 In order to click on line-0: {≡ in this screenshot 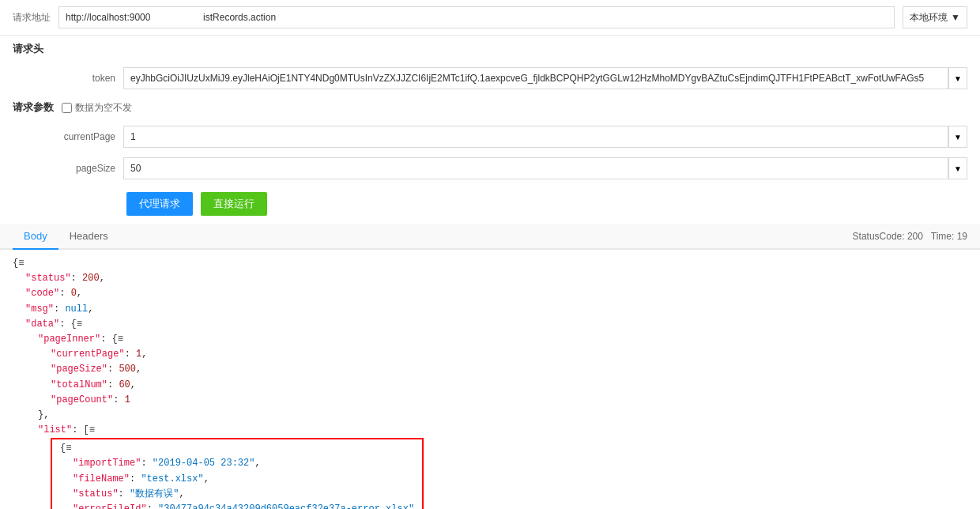, I will do `click(490, 264)`.